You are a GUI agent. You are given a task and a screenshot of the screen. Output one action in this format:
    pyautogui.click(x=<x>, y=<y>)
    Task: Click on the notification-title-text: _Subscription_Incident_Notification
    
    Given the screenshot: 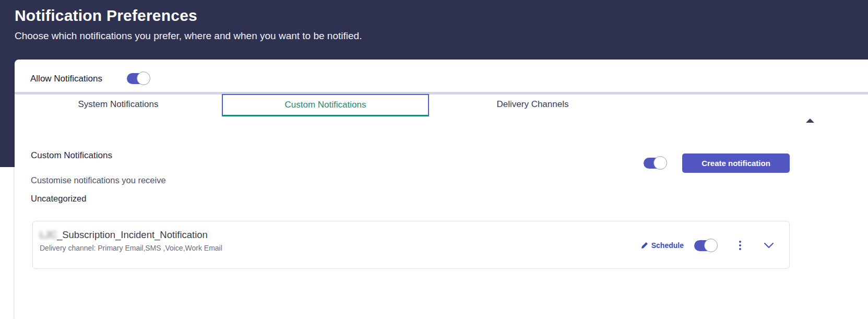 What is the action you would take?
    pyautogui.click(x=133, y=235)
    